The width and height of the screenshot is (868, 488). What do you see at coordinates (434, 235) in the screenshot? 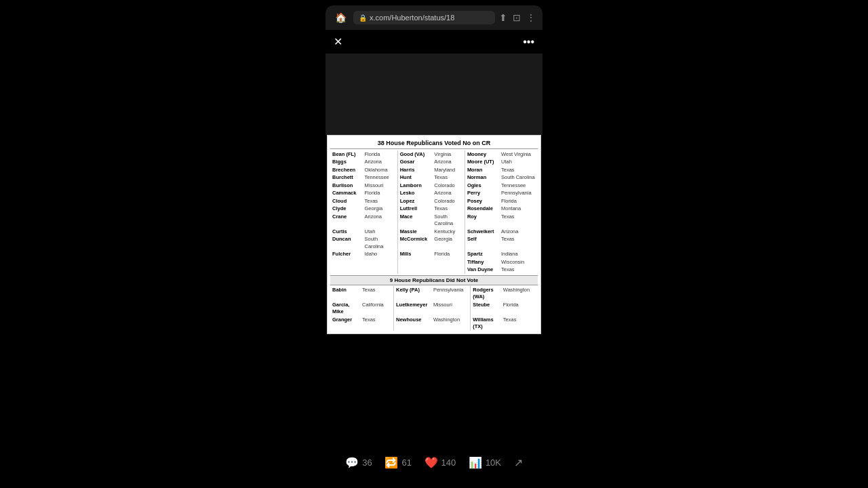
I see `vote-table-container: 38 House Republicans Voted No on CR Bean…` at bounding box center [434, 235].